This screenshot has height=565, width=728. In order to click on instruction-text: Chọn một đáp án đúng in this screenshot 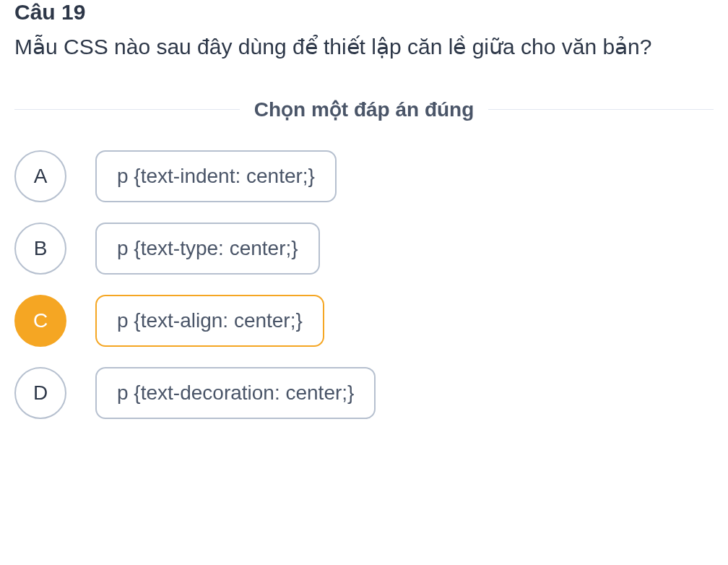, I will do `click(364, 110)`.